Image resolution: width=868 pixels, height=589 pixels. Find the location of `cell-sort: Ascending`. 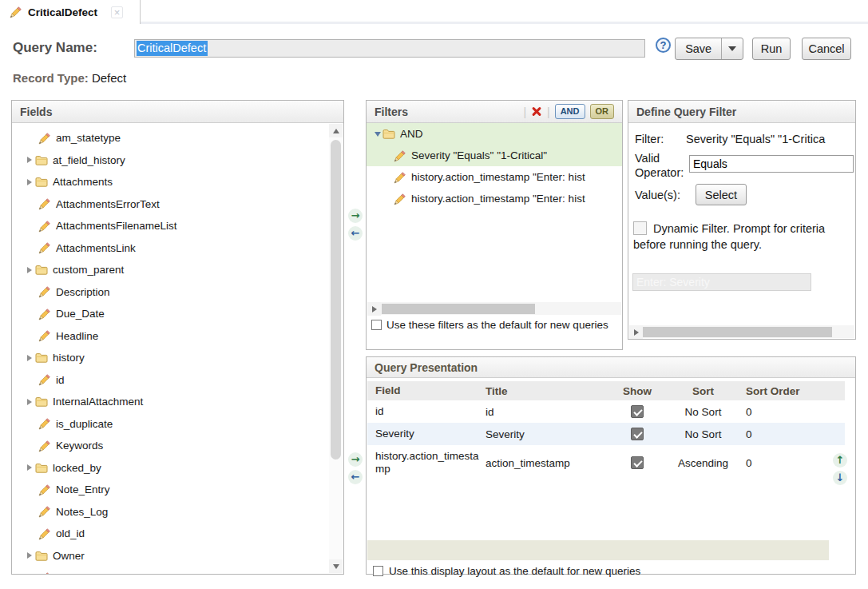

cell-sort: Ascending is located at coordinates (703, 464).